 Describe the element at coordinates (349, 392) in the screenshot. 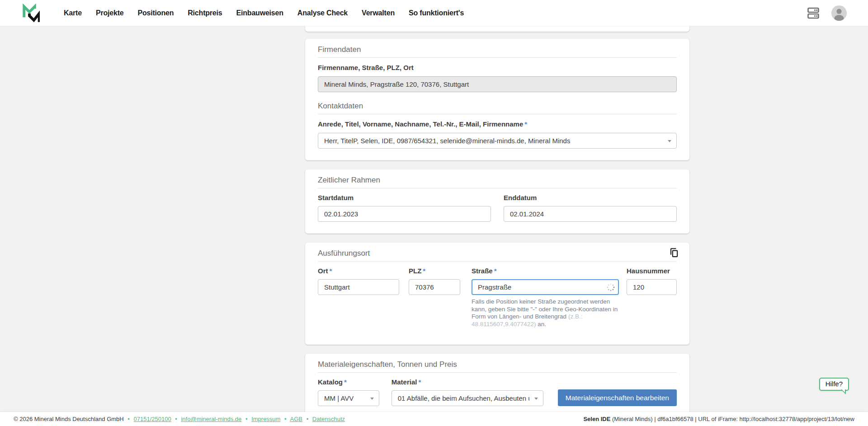

I see `katalog-field-group: Katalog* MM | AVV` at that location.